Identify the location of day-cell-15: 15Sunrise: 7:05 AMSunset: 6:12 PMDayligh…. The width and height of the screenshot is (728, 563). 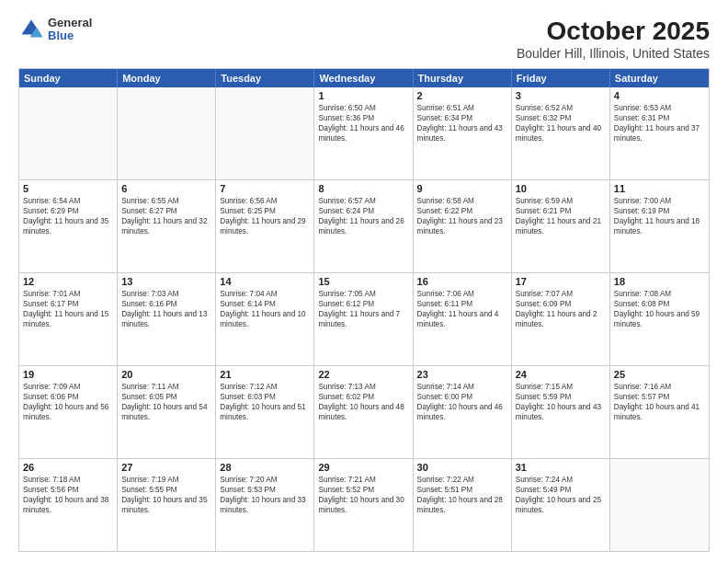
(364, 319).